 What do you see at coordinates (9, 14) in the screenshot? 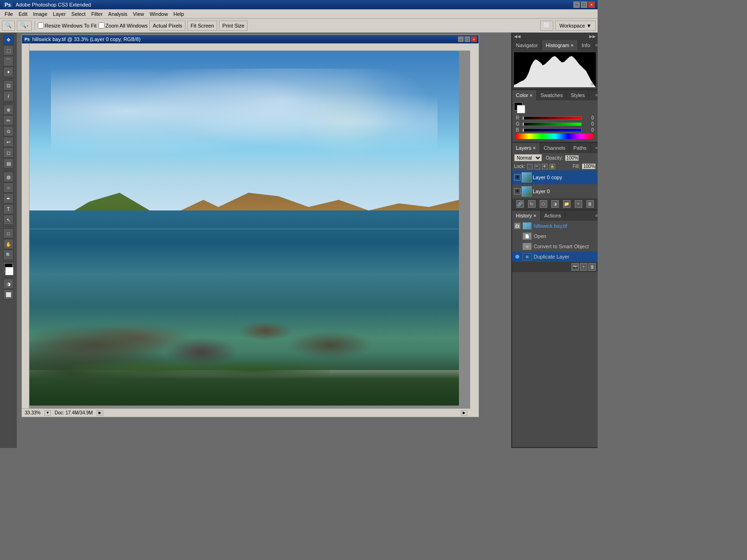
I see `menu-file: File` at bounding box center [9, 14].